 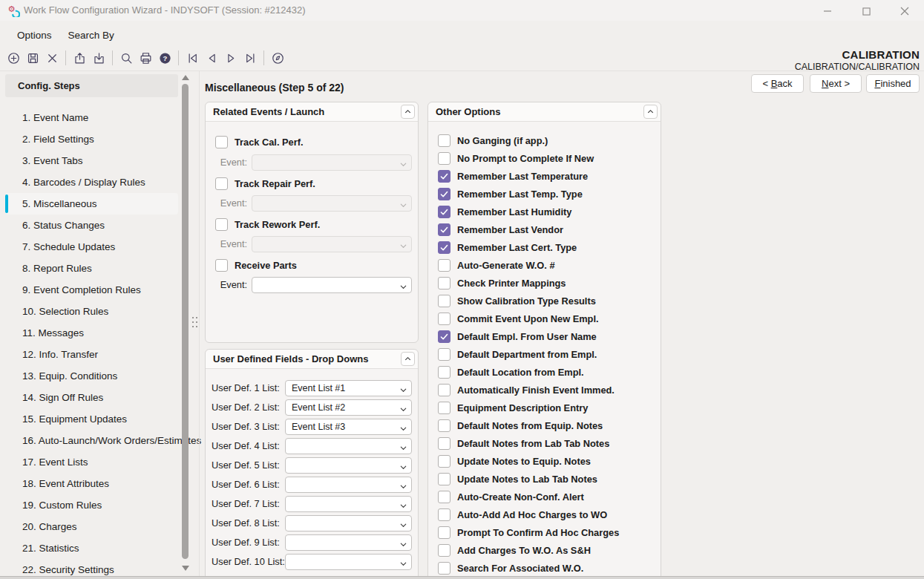 What do you see at coordinates (145, 58) in the screenshot?
I see `print-icon` at bounding box center [145, 58].